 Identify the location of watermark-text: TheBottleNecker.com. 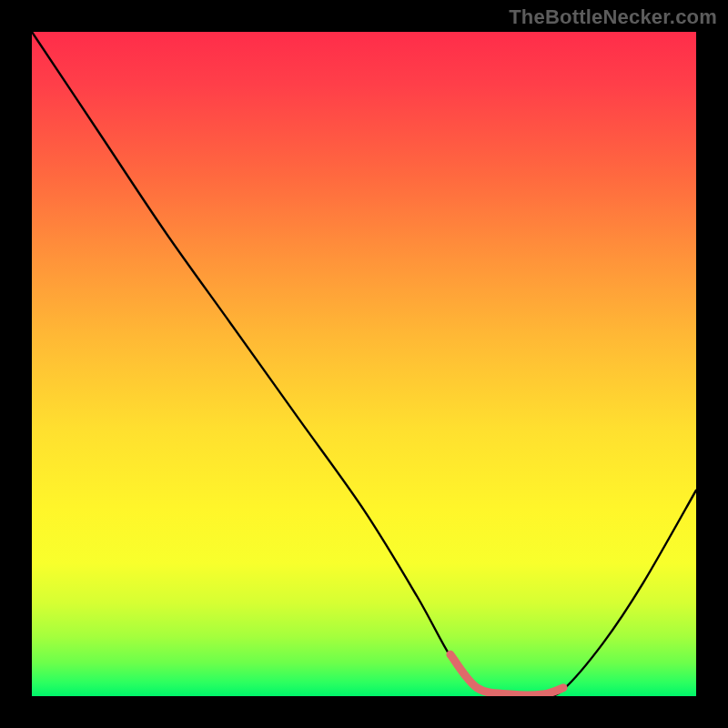
(613, 17).